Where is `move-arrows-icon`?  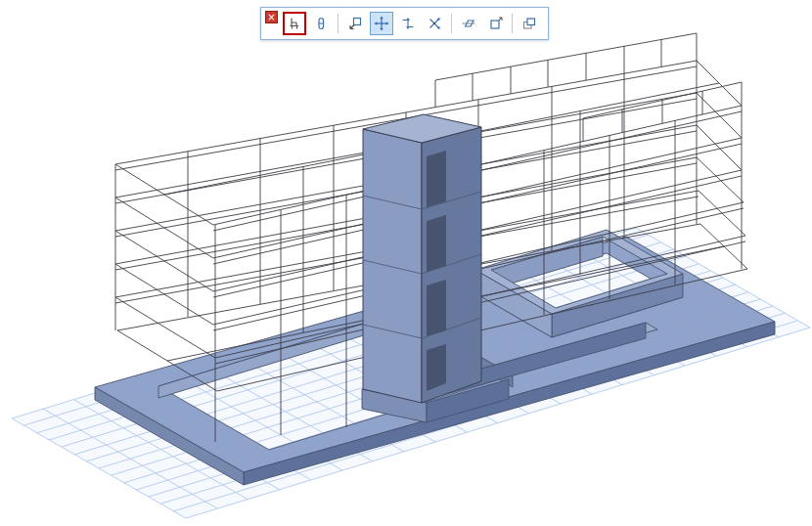 move-arrows-icon is located at coordinates (382, 23).